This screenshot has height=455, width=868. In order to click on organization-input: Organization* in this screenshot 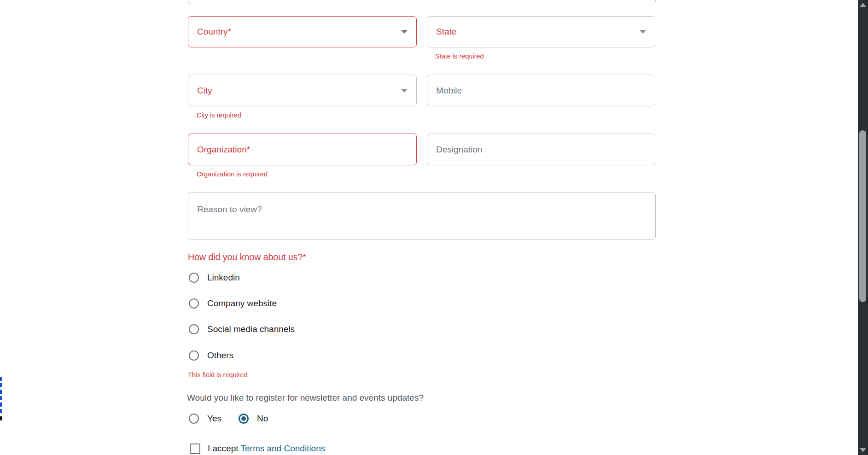, I will do `click(302, 149)`.